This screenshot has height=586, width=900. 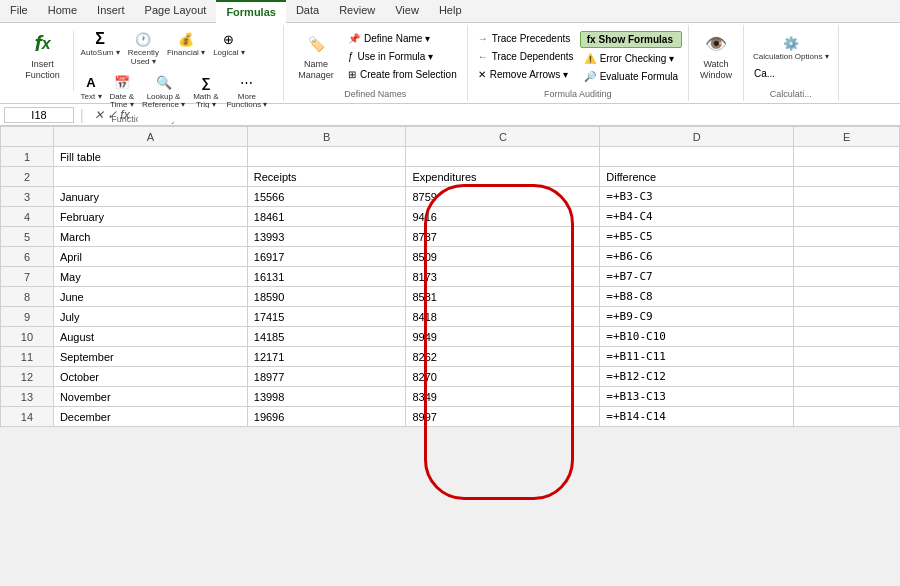 I want to click on calculation-options-btn: ⚙️ Calculation Options ▾, so click(x=791, y=48).